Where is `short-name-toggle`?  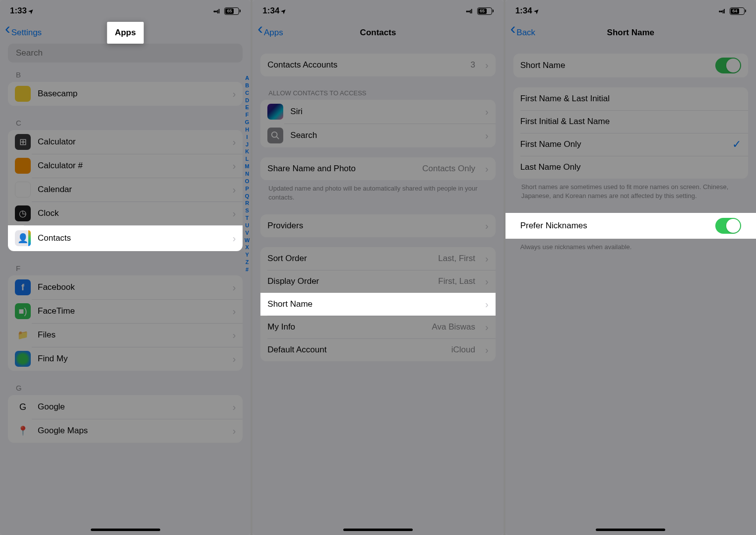
short-name-toggle is located at coordinates (728, 66).